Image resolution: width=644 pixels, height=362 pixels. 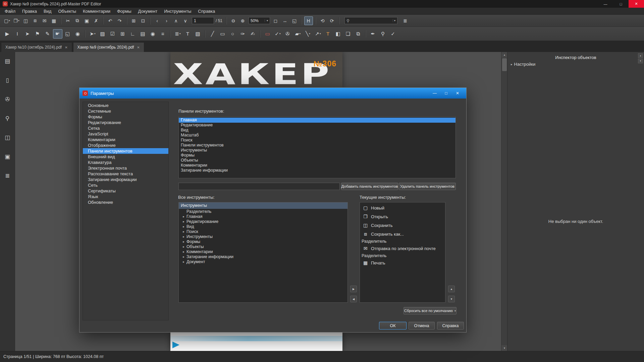 What do you see at coordinates (125, 162) in the screenshot?
I see `settings-category-item: Клавиатура` at bounding box center [125, 162].